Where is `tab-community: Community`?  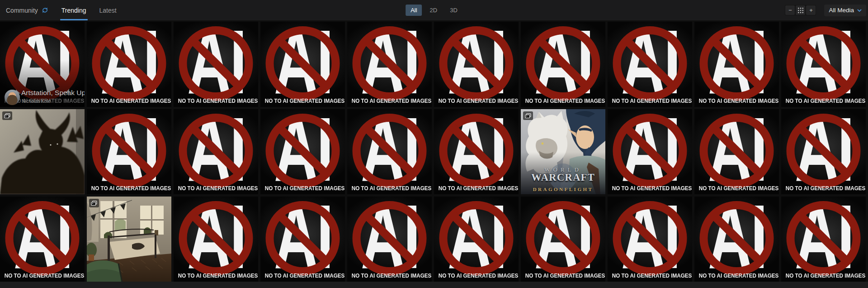 tab-community: Community is located at coordinates (27, 10).